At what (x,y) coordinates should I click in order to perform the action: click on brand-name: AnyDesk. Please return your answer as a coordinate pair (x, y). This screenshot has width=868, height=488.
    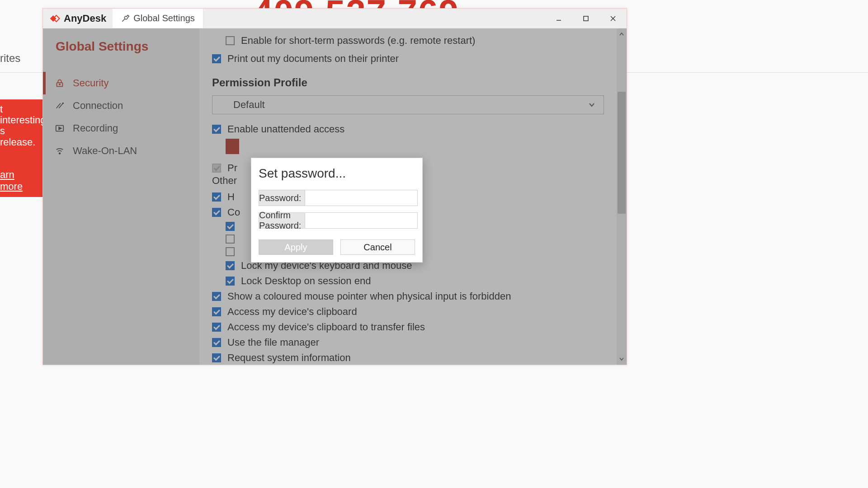
    Looking at the image, I should click on (85, 19).